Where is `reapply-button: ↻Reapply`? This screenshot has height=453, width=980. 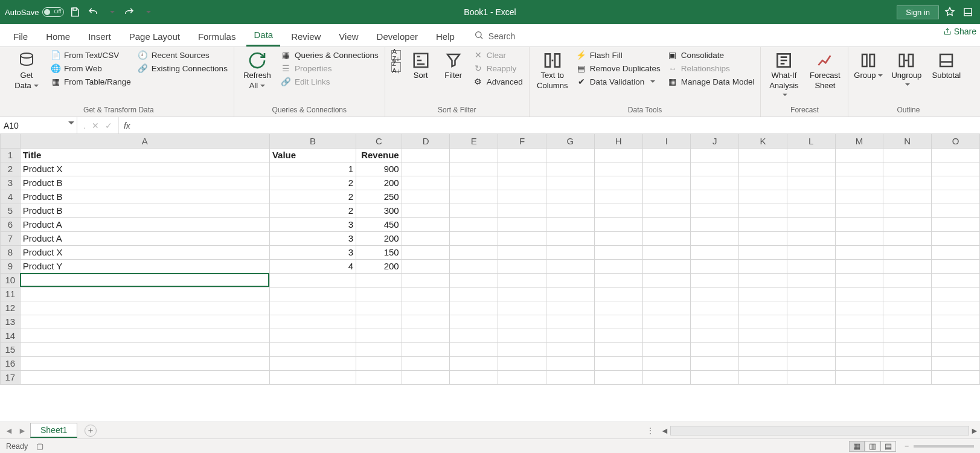 reapply-button: ↻Reapply is located at coordinates (498, 68).